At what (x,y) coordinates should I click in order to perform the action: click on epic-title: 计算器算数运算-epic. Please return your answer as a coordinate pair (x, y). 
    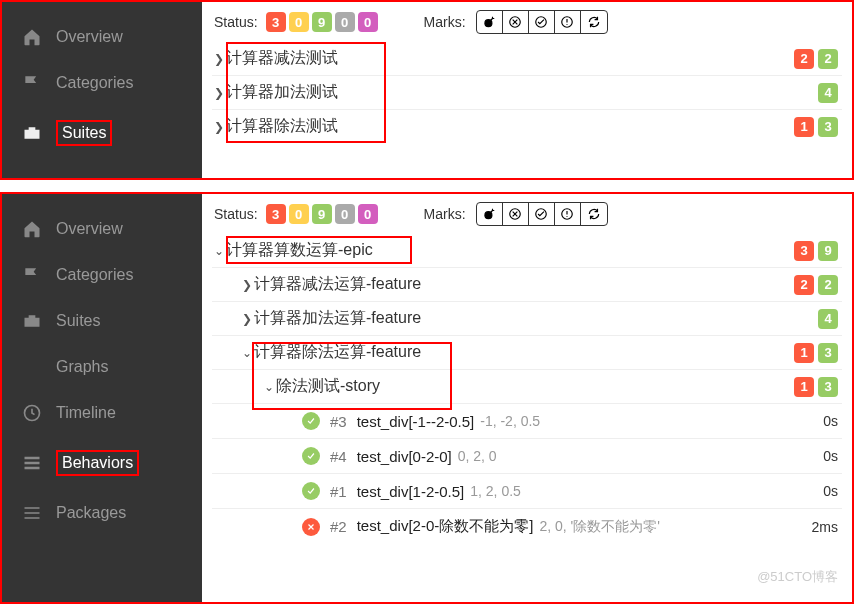
    Looking at the image, I should click on (510, 250).